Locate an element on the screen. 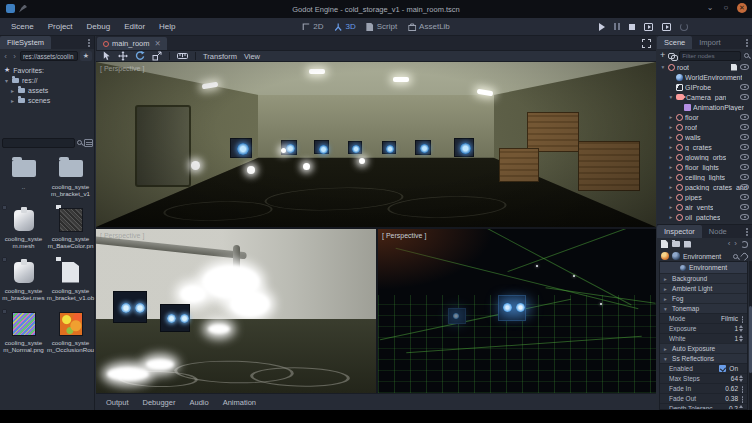 The height and width of the screenshot is (423, 752). tree-item-assets: ▸assets is located at coordinates (47, 90).